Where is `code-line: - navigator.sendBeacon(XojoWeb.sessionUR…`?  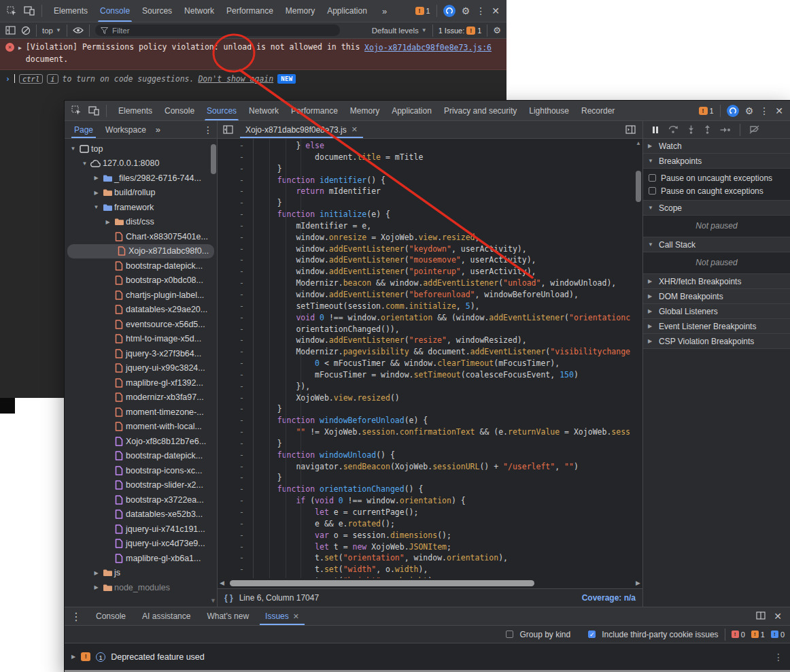
code-line: - navigator.sendBeacon(XojoWeb.sessionUR… is located at coordinates (430, 467).